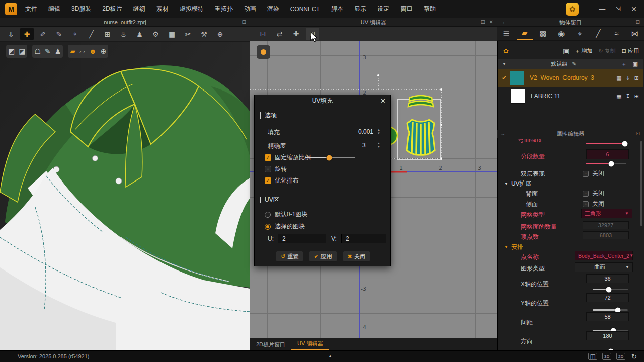 This screenshot has width=644, height=362. What do you see at coordinates (407, 9) in the screenshot?
I see `menu-window: 窗口` at bounding box center [407, 9].